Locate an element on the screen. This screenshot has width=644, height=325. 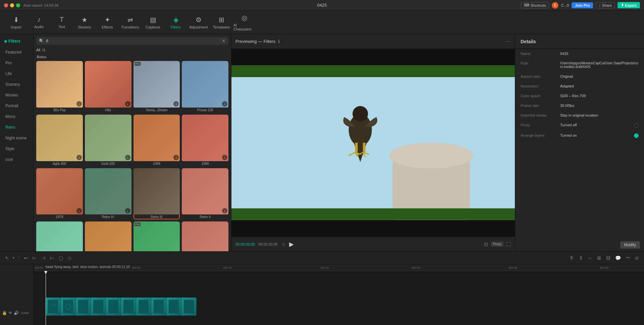
split-button: ⊢ is located at coordinates (35, 258).